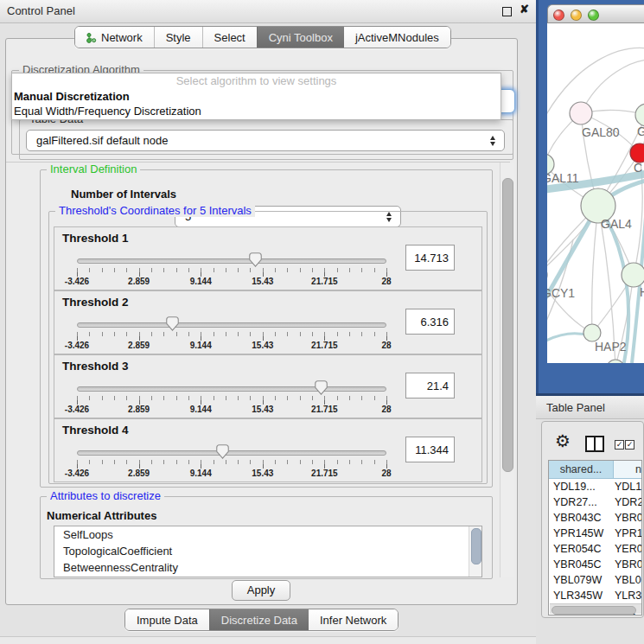 This screenshot has width=644, height=644. I want to click on cell-shared-name: YBL079W, so click(581, 580).